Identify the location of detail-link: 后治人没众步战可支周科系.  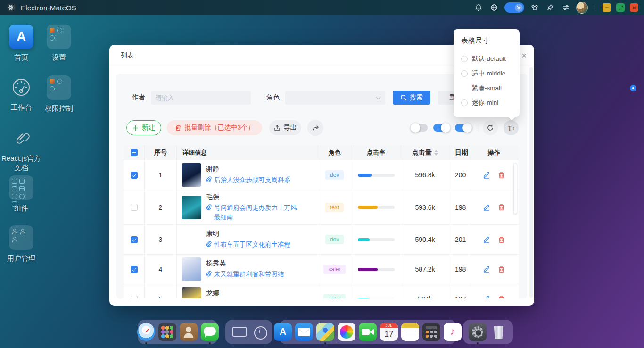
(248, 180).